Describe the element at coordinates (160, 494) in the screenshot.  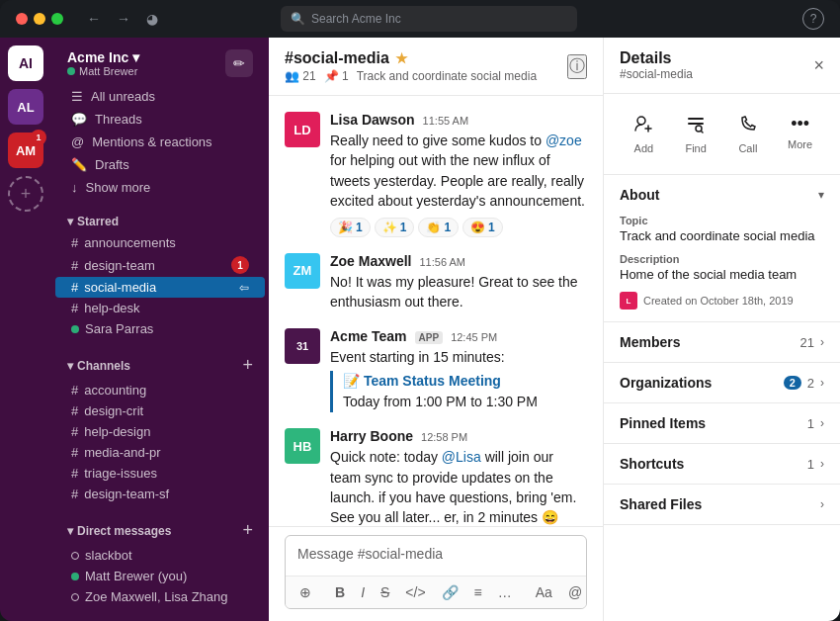
I see `channel-item-design-team-sf: # design-team-sf` at that location.